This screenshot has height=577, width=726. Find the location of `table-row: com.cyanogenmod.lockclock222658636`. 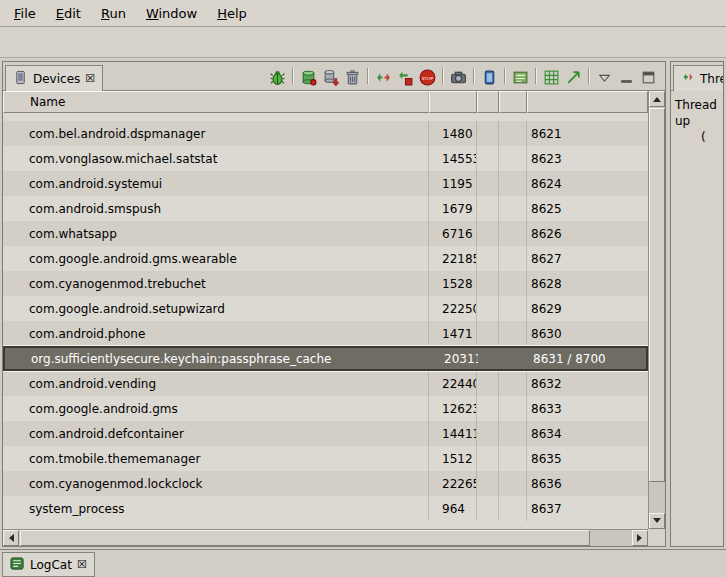

table-row: com.cyanogenmod.lockclock222658636 is located at coordinates (326, 484).